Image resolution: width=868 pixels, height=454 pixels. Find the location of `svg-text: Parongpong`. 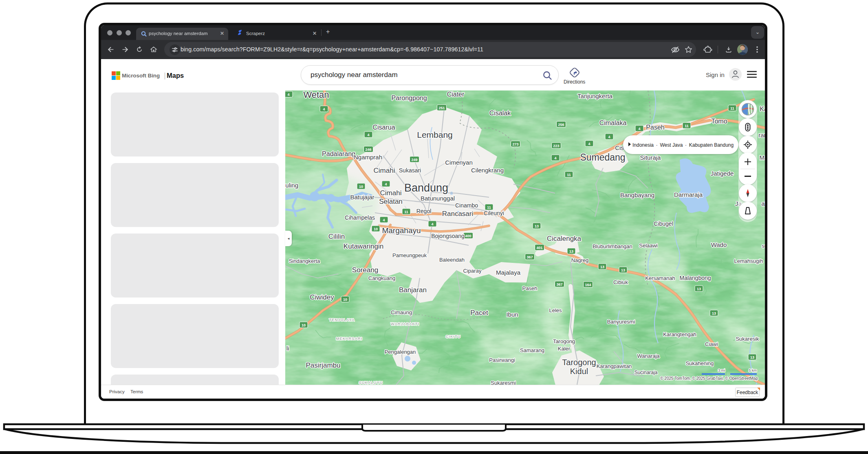

svg-text: Parongpong is located at coordinates (409, 98).